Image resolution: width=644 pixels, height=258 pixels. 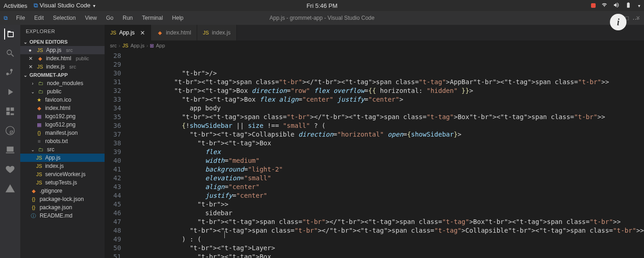 I want to click on editor-tab: JSApp.js✕, so click(x=128, y=33).